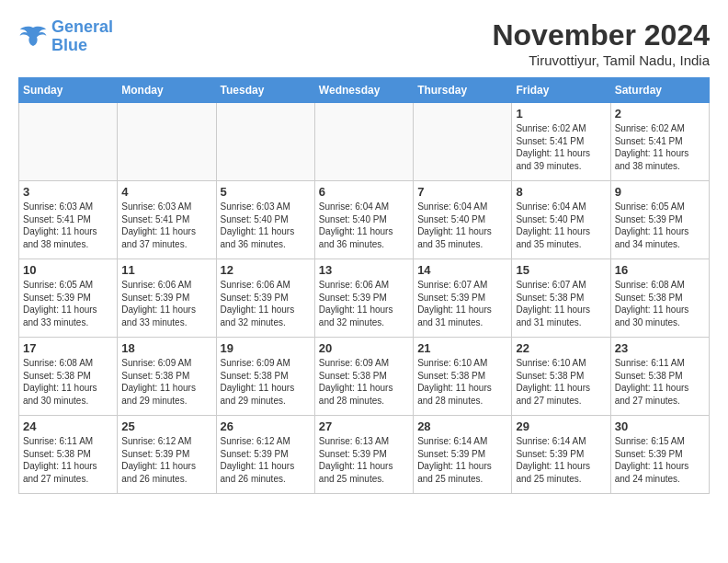 Image resolution: width=728 pixels, height=563 pixels. Describe the element at coordinates (166, 191) in the screenshot. I see `day-number: 4` at that location.